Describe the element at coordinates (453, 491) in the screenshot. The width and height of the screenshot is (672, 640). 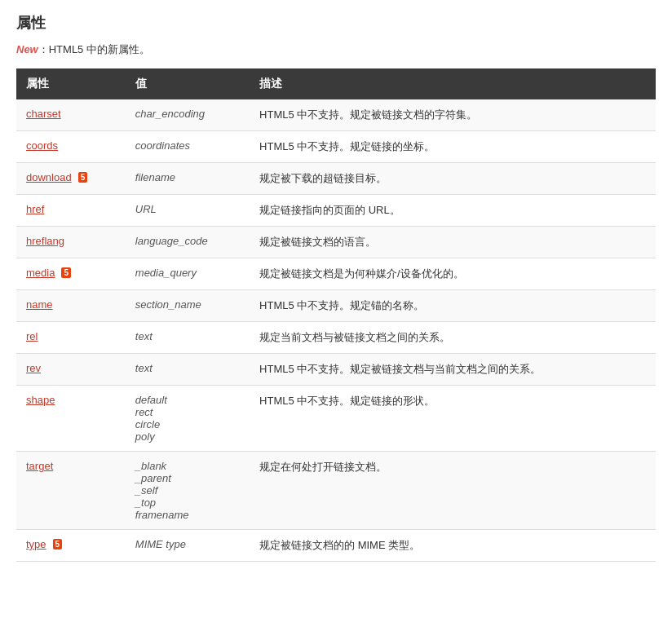
I see `desc-cell: 规定在何处打开链接文档。` at that location.